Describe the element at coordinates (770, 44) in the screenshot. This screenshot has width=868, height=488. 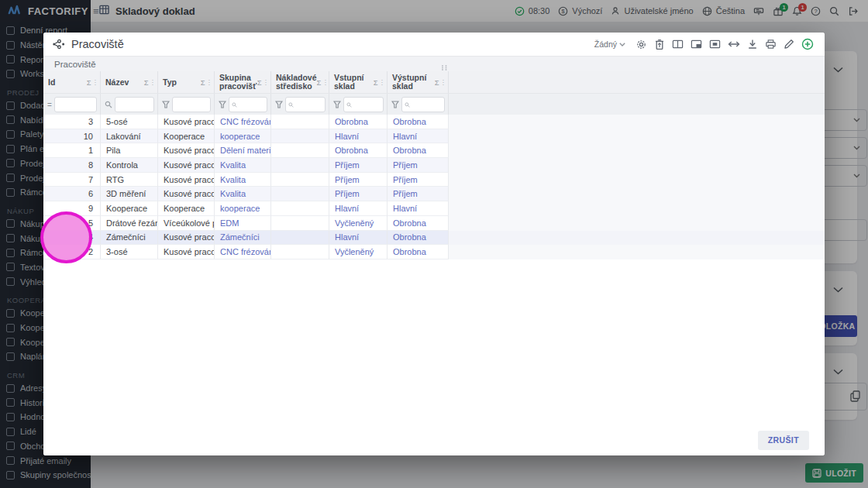
I see `print-icon` at that location.